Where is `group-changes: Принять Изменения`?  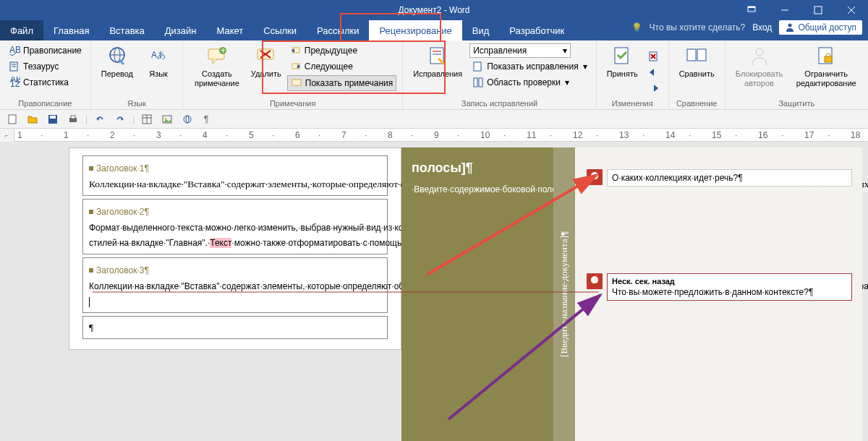 group-changes: Принять Изменения is located at coordinates (633, 75).